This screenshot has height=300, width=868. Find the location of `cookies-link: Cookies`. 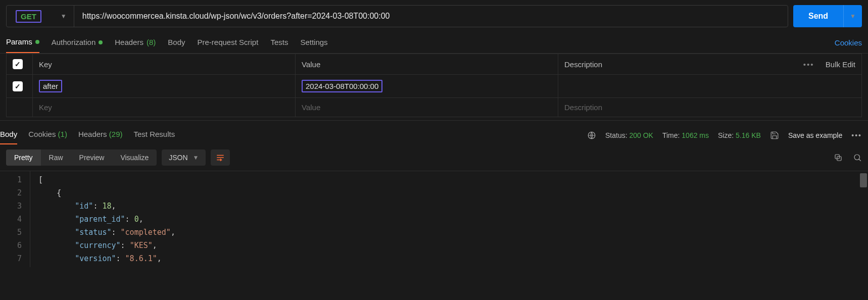

cookies-link: Cookies is located at coordinates (848, 42).